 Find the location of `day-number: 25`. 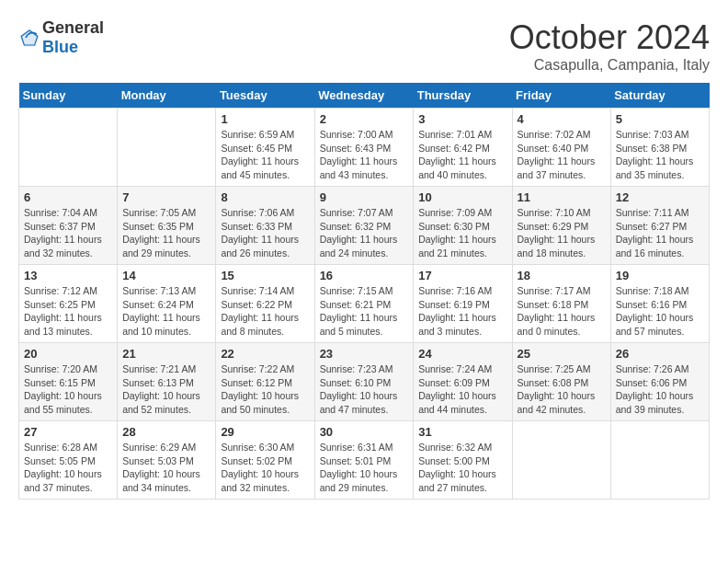

day-number: 25 is located at coordinates (562, 353).